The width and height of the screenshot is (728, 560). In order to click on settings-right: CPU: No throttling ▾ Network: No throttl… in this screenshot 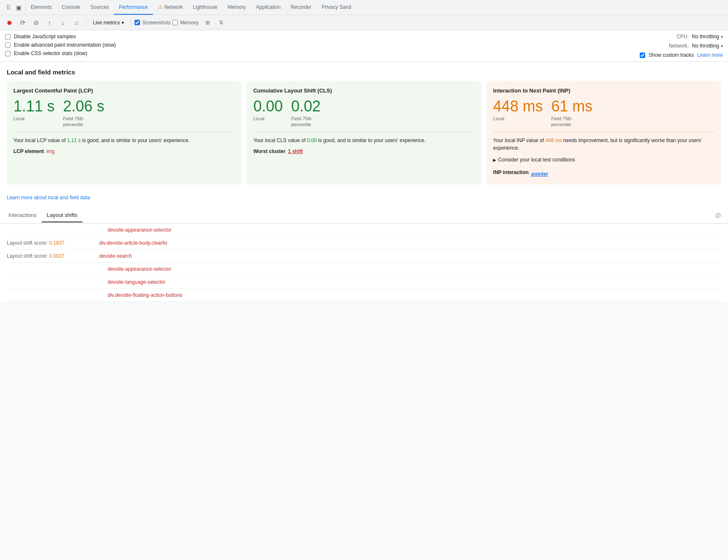, I will do `click(652, 46)`.